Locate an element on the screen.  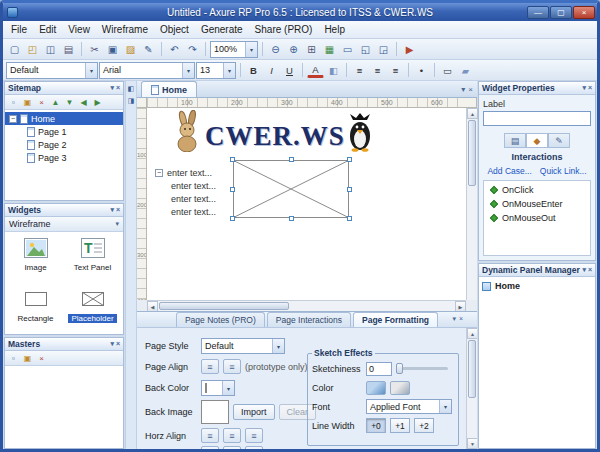
horz-align-center-button: ≡ is located at coordinates (232, 436).